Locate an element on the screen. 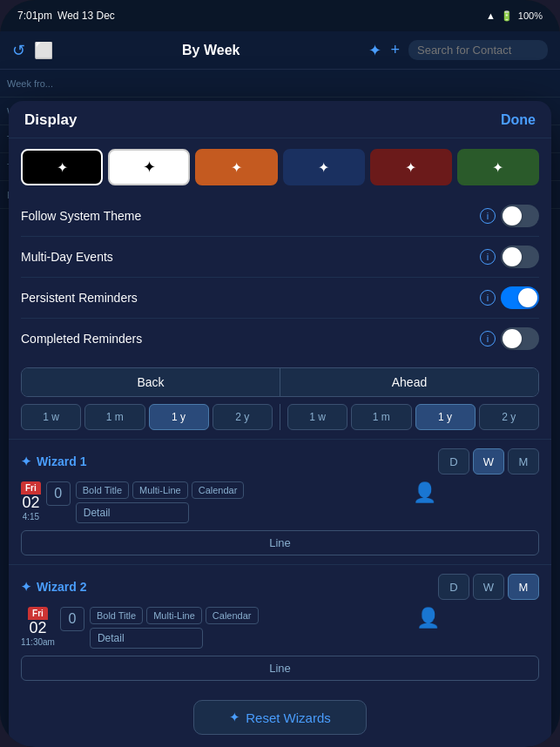  wizard-2-m-button: M is located at coordinates (523, 587).